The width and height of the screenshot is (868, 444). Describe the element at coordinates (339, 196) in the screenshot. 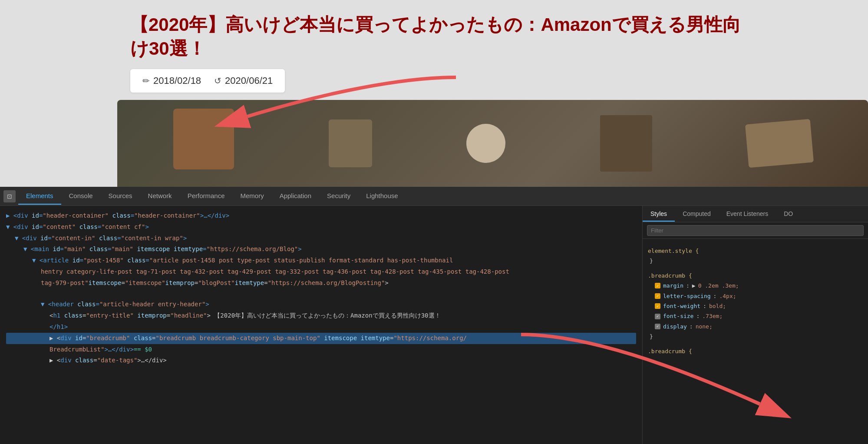

I see `tab-security: Security` at that location.